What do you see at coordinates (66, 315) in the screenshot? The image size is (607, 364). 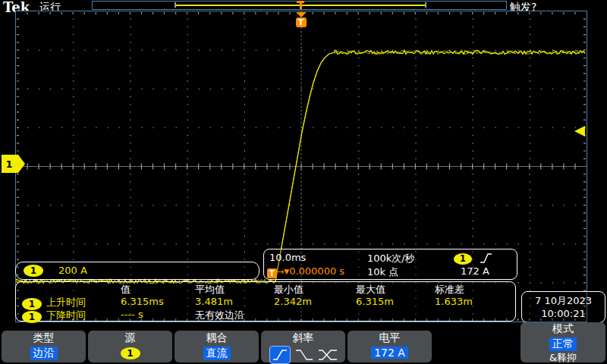 I see `meas-row2-name: 下降时间` at bounding box center [66, 315].